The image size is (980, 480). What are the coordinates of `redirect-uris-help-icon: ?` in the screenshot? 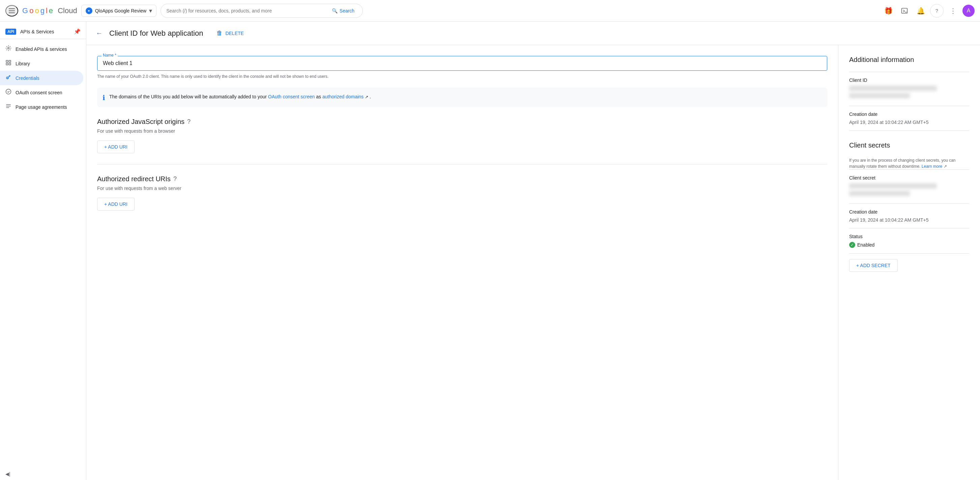 It's located at (175, 179).